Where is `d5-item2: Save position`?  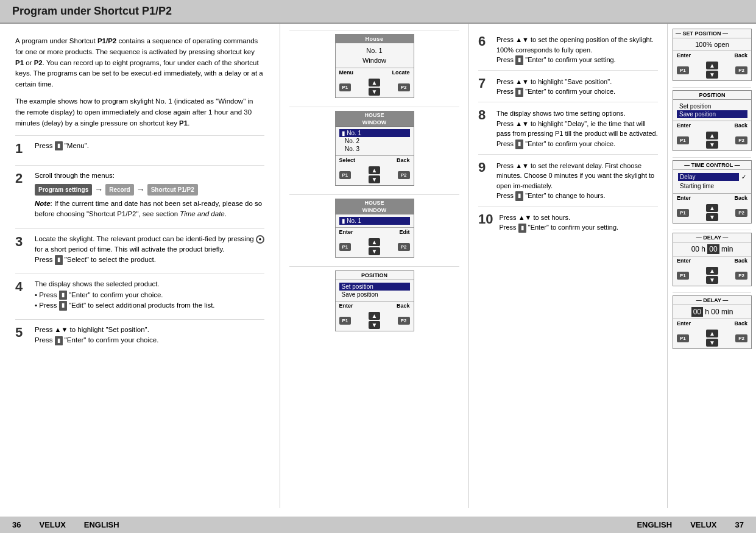 d5-item2: Save position is located at coordinates (375, 295).